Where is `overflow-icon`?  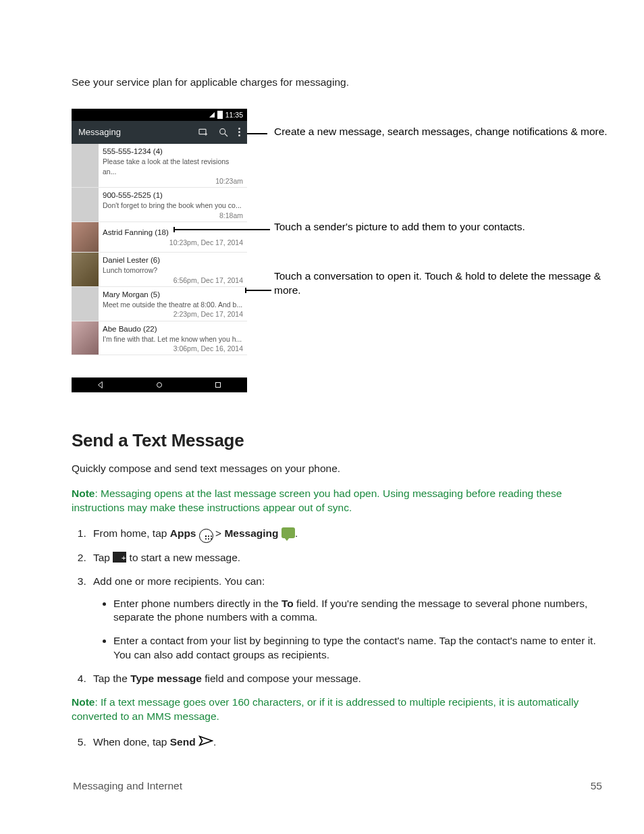 overflow-icon is located at coordinates (239, 132).